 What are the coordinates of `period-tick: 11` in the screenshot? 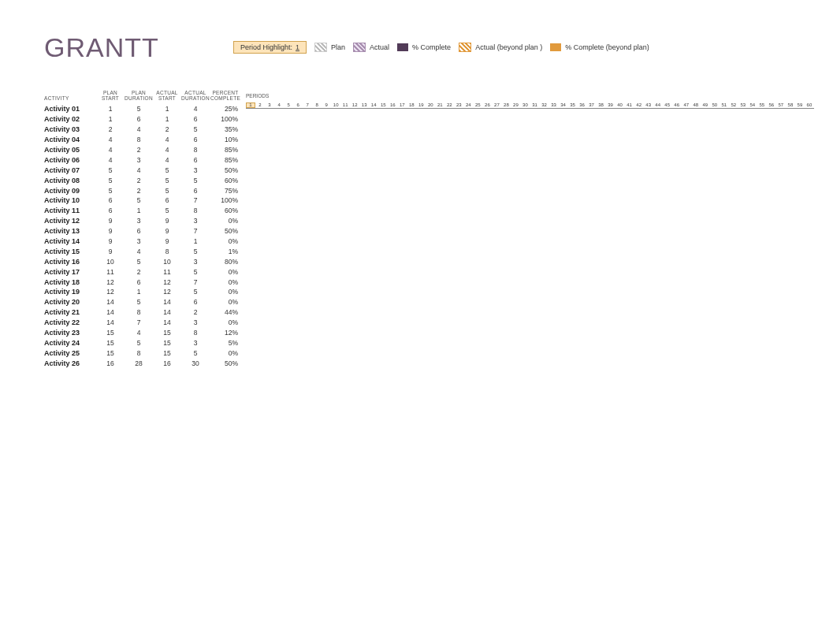 It's located at (345, 106).